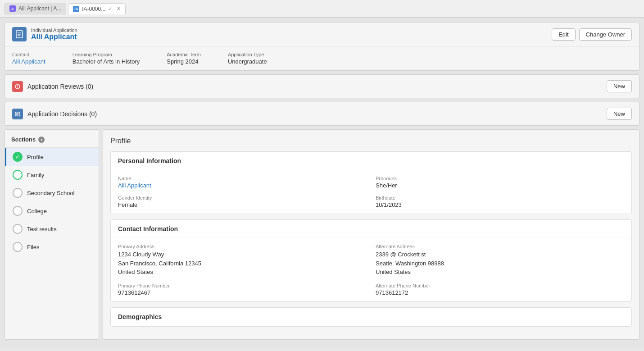  I want to click on sections-sidebar: Sections i ✓ Profile Family Secondary Sc…, so click(52, 234).